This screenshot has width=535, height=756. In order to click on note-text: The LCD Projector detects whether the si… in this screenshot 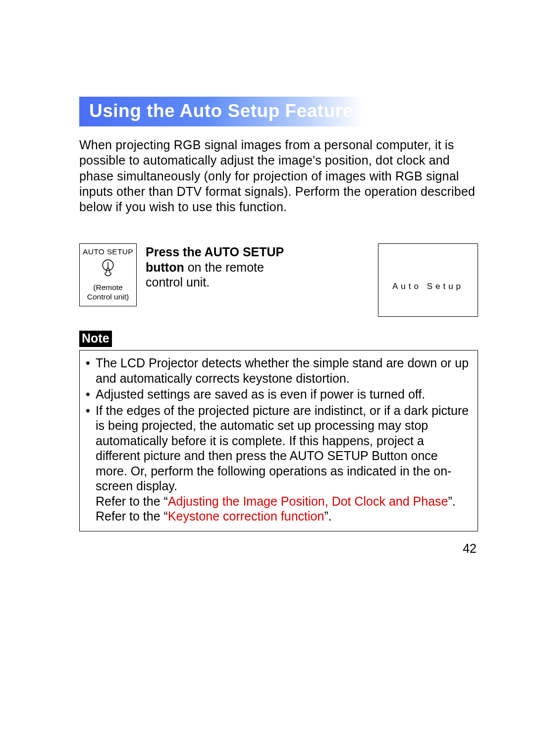, I will do `click(283, 371)`.